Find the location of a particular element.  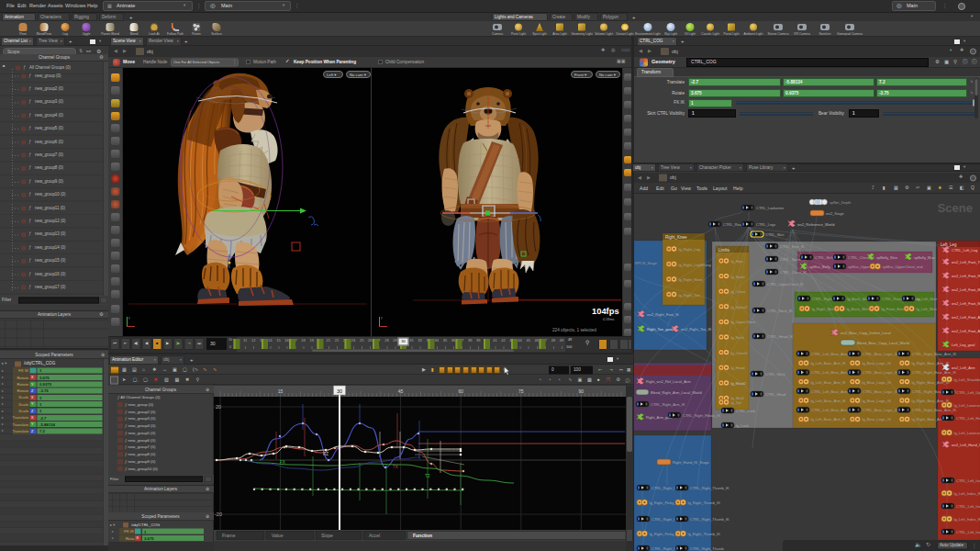

svg-text: lg_Left_Lowerarm is located at coordinates (967, 406).